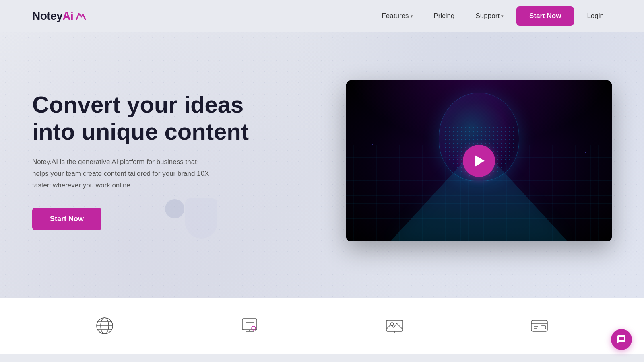 The width and height of the screenshot is (644, 362). What do you see at coordinates (153, 118) in the screenshot?
I see `hero-title: Convert your ideas into unique content` at bounding box center [153, 118].